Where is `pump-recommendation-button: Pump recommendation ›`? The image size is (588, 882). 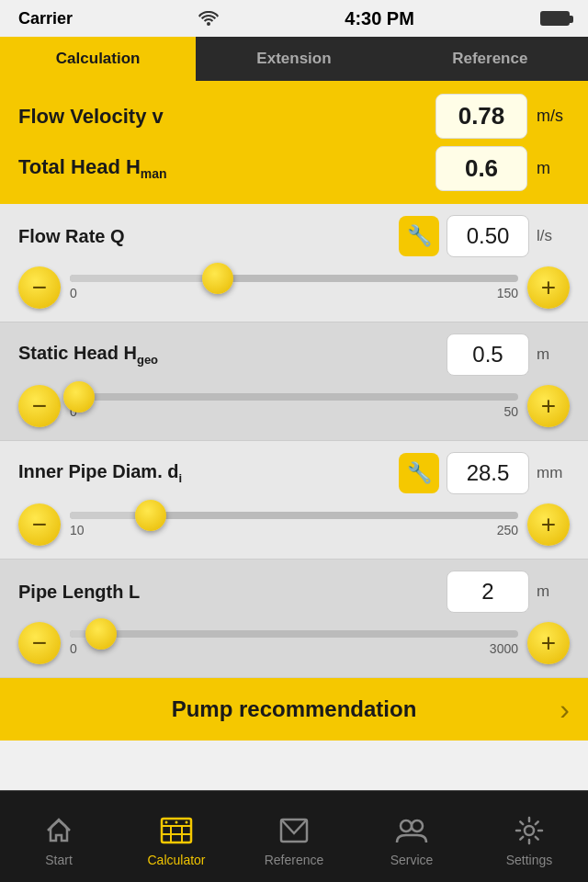 pump-recommendation-button: Pump recommendation › is located at coordinates (294, 709).